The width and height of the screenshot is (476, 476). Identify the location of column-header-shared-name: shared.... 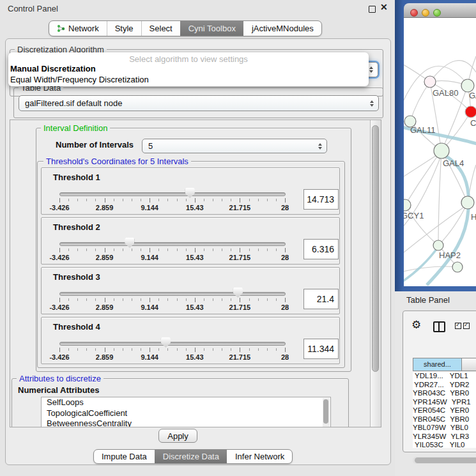
(438, 364).